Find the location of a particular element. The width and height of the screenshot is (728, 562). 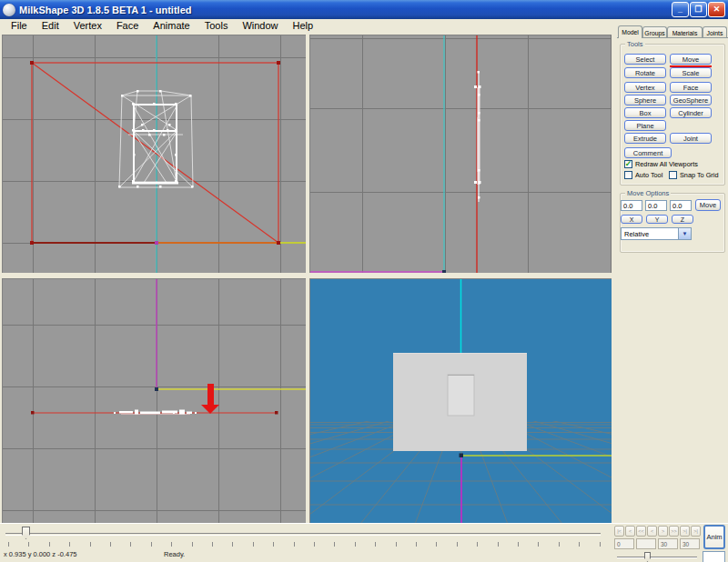

auto-tool-checkbox: Auto Tool is located at coordinates (643, 175).